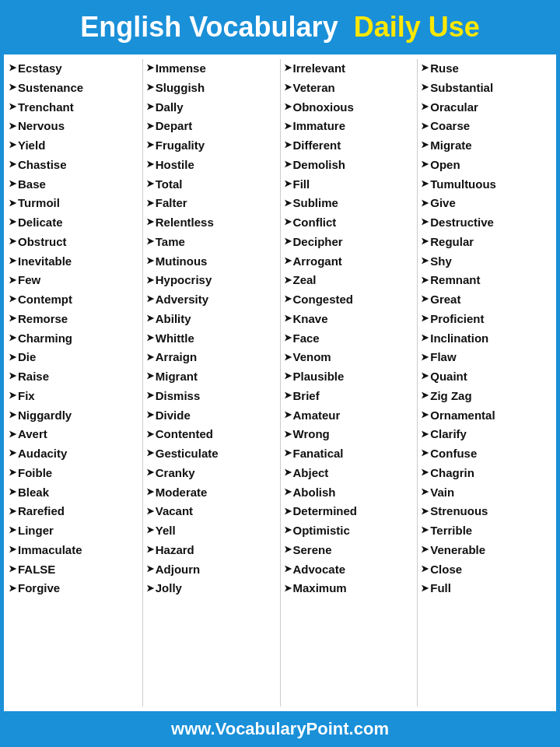  I want to click on word-item: Face, so click(349, 339).